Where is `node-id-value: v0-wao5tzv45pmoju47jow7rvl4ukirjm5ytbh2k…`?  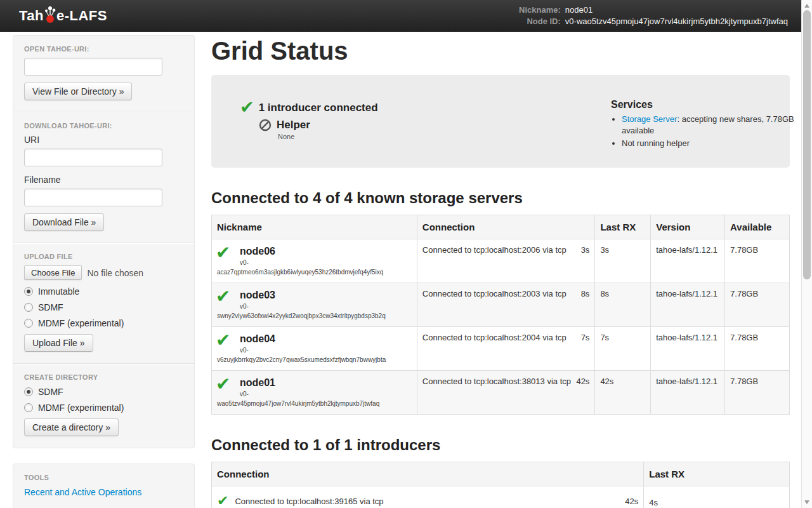
node-id-value: v0-wao5tzv45pmoju47jow7rvl4ukirjm5ytbh2k… is located at coordinates (676, 22).